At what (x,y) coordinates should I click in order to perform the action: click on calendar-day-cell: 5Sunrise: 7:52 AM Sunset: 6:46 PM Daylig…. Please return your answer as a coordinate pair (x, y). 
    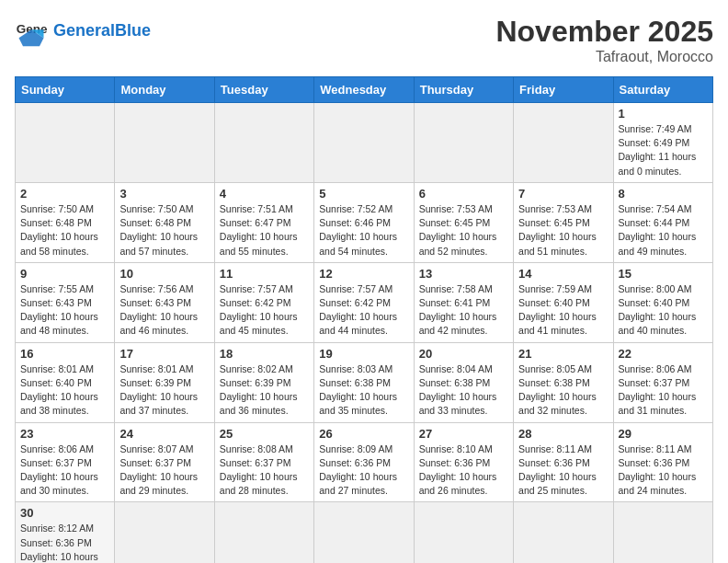
    Looking at the image, I should click on (364, 223).